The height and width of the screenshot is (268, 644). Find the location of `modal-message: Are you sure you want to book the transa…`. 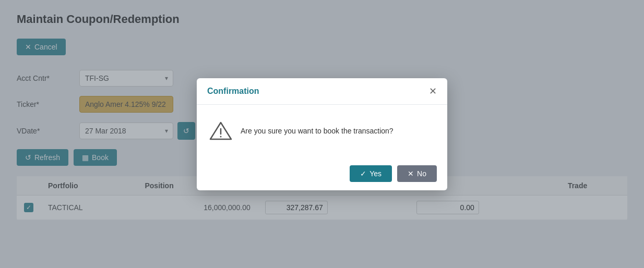

modal-message: Are you sure you want to book the transa… is located at coordinates (317, 131).